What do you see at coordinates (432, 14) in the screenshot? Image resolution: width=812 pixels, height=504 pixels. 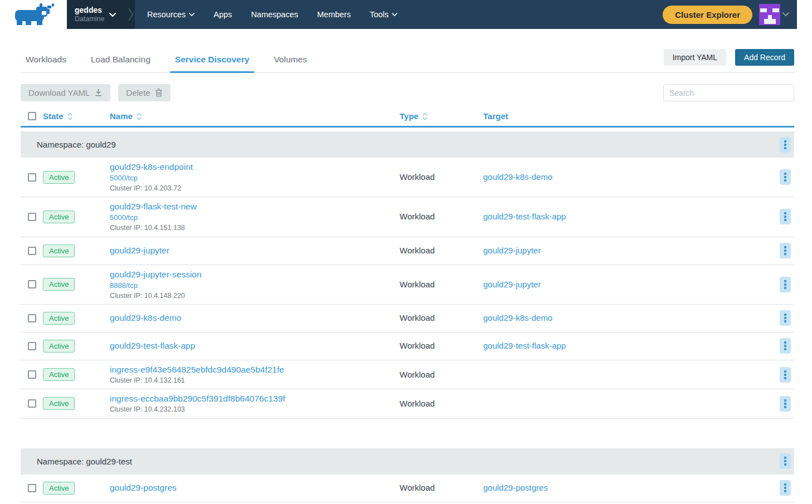 I see `main-navbar: geddes Datamine Resources Apps Namespace…` at bounding box center [432, 14].